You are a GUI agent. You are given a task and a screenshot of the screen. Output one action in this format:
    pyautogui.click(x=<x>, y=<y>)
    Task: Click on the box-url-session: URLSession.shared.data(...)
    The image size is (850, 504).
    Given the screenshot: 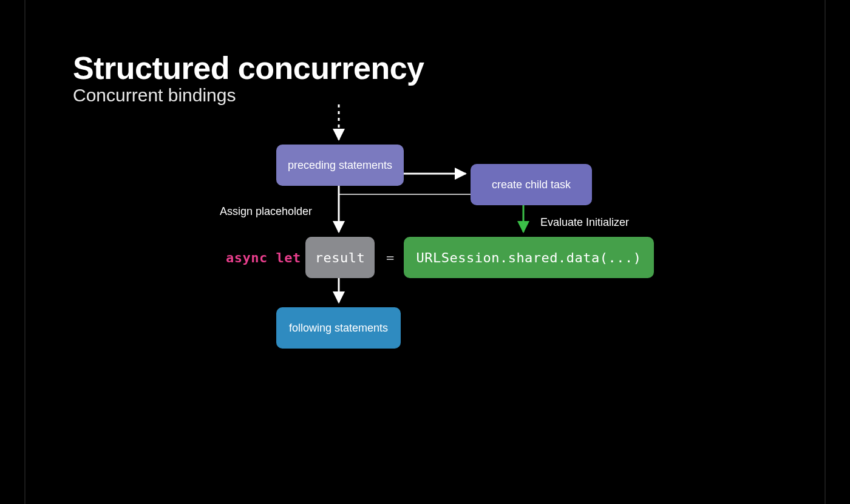 What is the action you would take?
    pyautogui.click(x=529, y=257)
    